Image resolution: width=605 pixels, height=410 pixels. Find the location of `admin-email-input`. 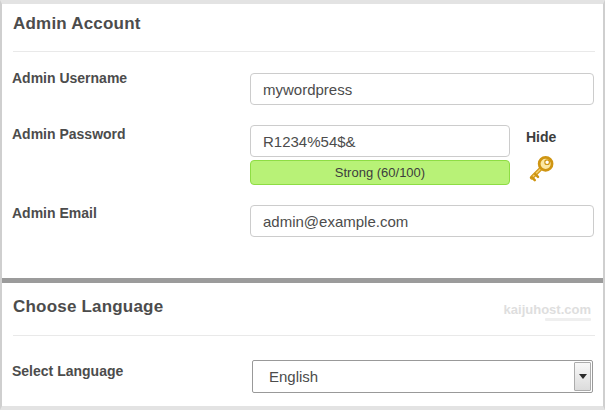

admin-email-input is located at coordinates (422, 221).